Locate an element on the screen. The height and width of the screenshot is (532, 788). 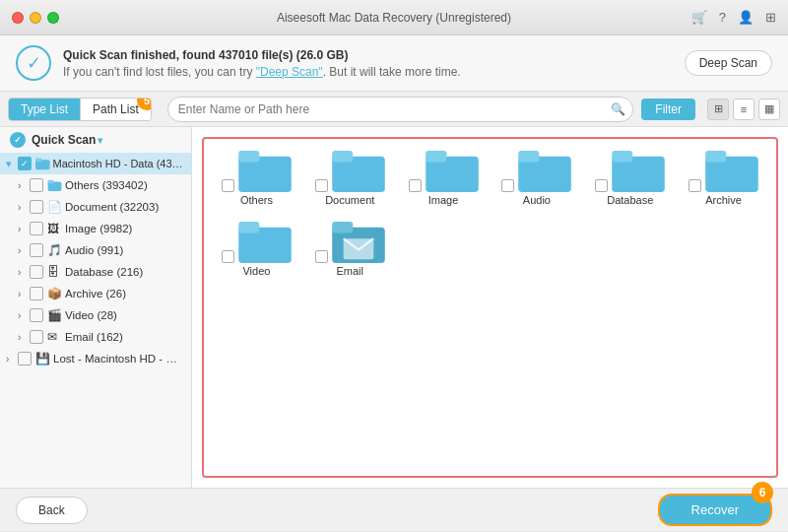
view-toggles: ⊞ ≡ ▦ is located at coordinates (744, 109).